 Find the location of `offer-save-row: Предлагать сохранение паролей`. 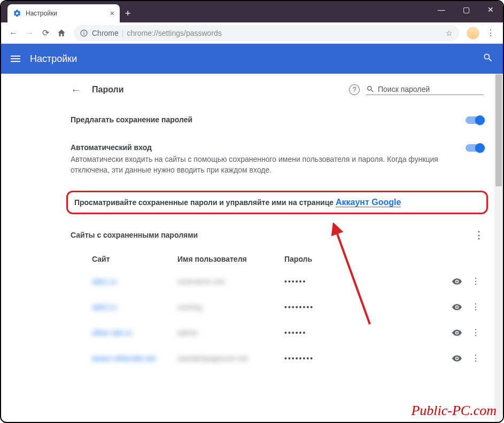

offer-save-row: Предлагать сохранение паролей is located at coordinates (277, 120).